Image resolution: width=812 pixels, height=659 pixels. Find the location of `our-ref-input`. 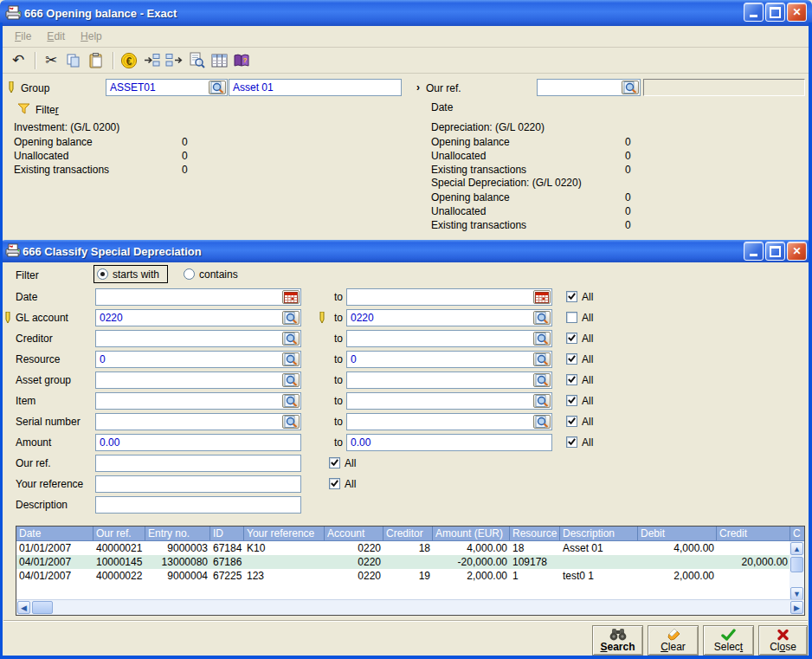

our-ref-input is located at coordinates (589, 87).